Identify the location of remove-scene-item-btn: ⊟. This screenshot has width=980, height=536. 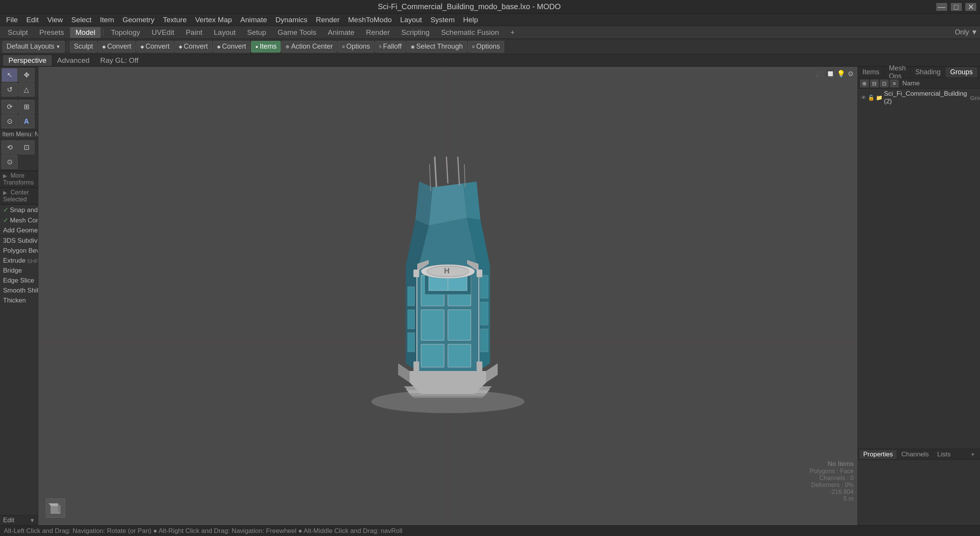
(874, 83).